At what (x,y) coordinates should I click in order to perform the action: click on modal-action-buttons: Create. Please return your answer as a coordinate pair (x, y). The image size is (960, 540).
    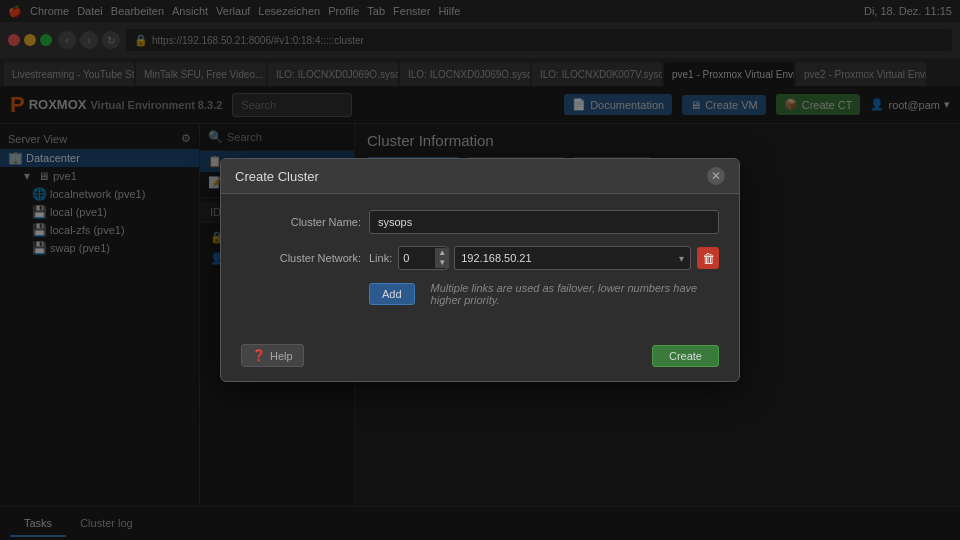
    Looking at the image, I should click on (686, 356).